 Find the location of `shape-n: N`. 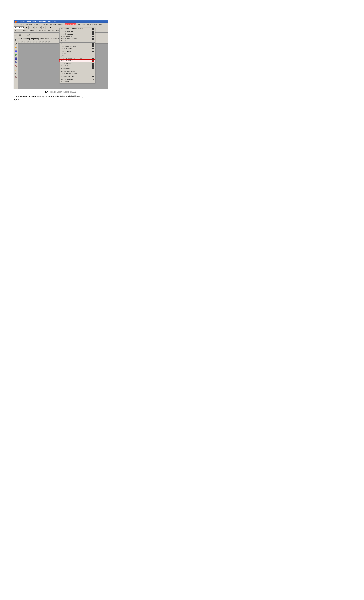

shape-n: N is located at coordinates (20, 35).